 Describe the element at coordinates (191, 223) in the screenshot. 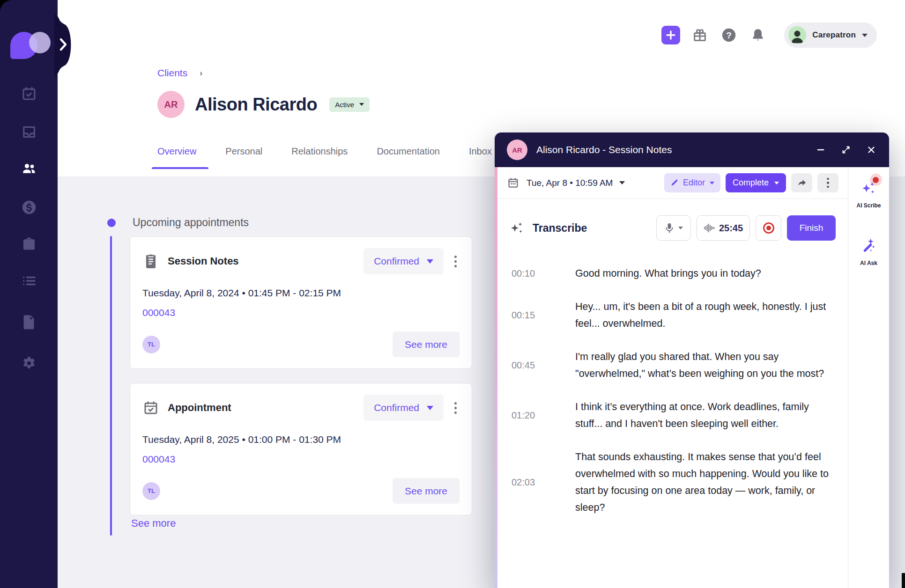

I see `section-title: Upcoming appointments` at that location.